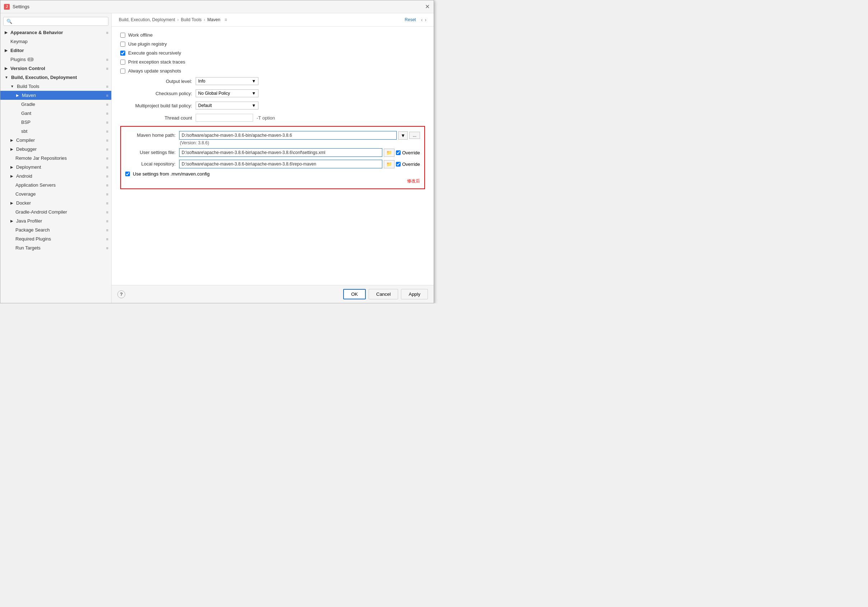 The width and height of the screenshot is (868, 607). What do you see at coordinates (128, 174) in the screenshot?
I see `use-settings-checkbox` at bounding box center [128, 174].